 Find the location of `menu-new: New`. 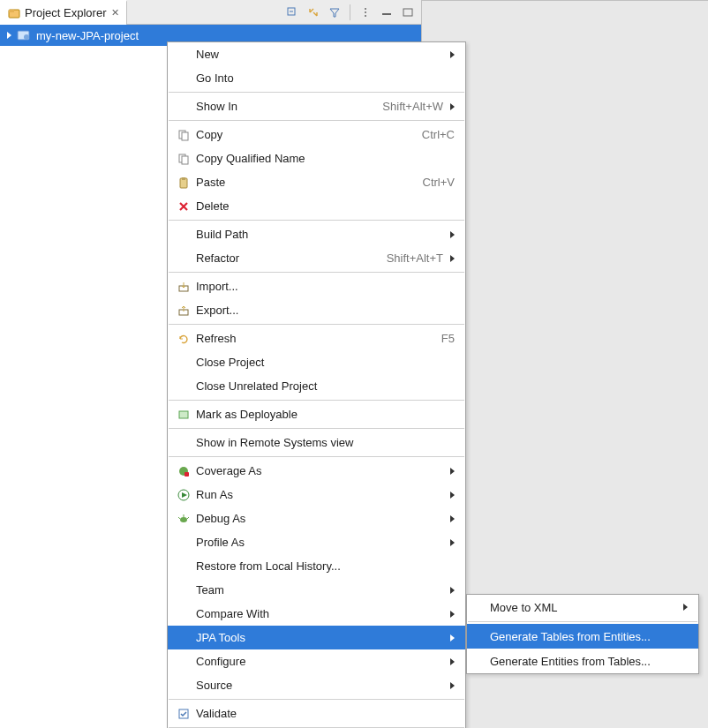

menu-new: New is located at coordinates (316, 55).